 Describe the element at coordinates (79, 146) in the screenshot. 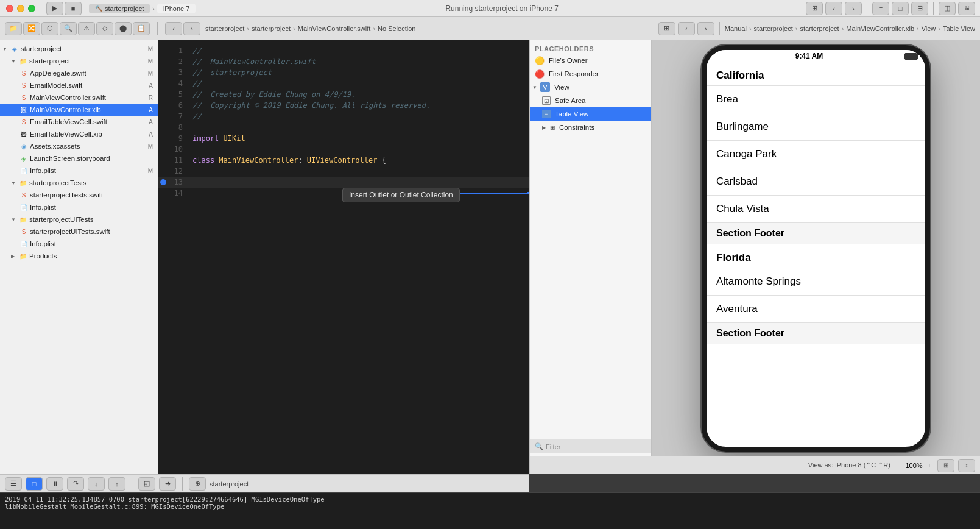

I see `file-assets: ◉ Assets.xcassets M` at that location.